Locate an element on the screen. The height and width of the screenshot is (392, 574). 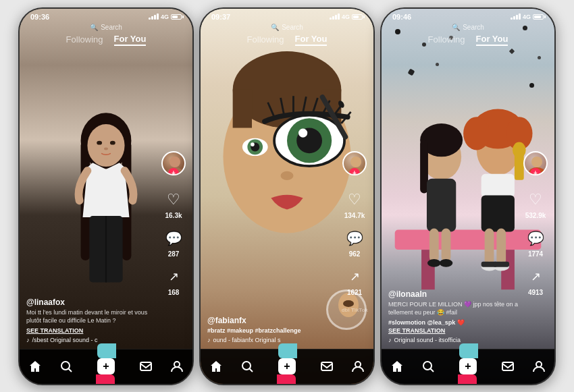
tab-foryou-3: For You is located at coordinates (492, 40).